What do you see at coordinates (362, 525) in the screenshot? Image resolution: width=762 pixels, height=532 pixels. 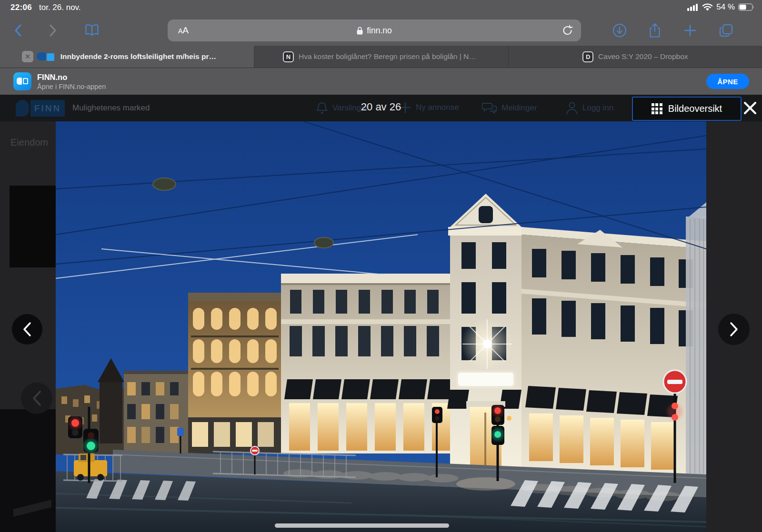 I see `gallery-scrollbar` at bounding box center [362, 525].